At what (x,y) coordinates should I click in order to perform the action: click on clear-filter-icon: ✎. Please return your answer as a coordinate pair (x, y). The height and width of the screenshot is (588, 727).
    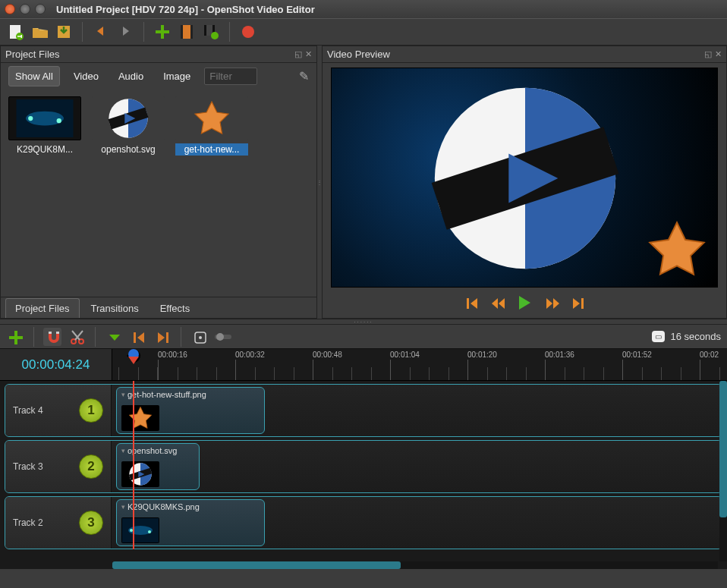
    Looking at the image, I should click on (304, 76).